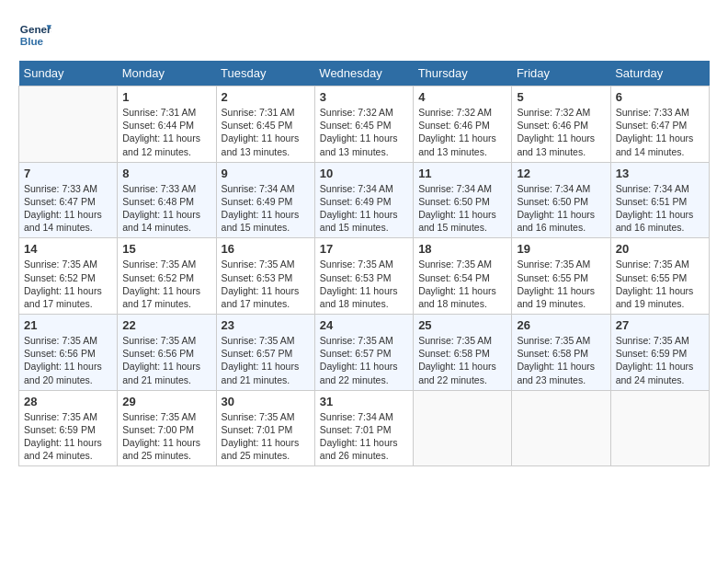  I want to click on calendar-cell: 4Sunrise: 7:32 AM Sunset: 6:46 PM Daylig…, so click(463, 125).